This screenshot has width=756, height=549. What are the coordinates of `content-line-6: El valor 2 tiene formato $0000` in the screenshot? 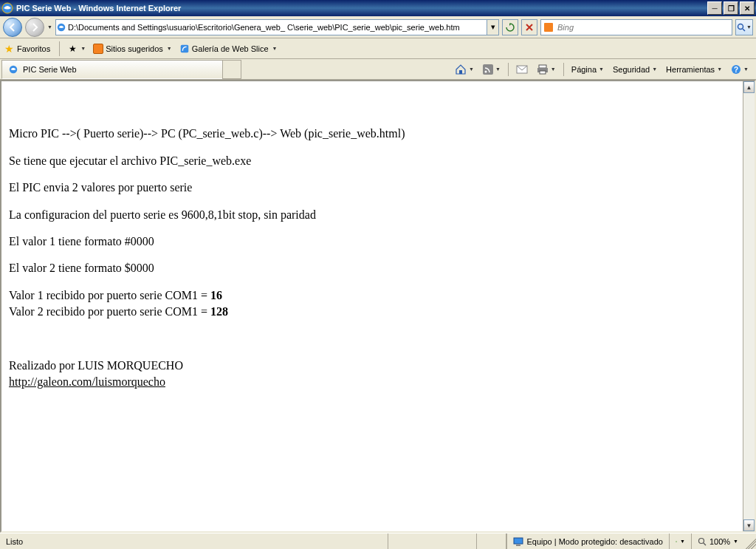 It's located at (372, 268).